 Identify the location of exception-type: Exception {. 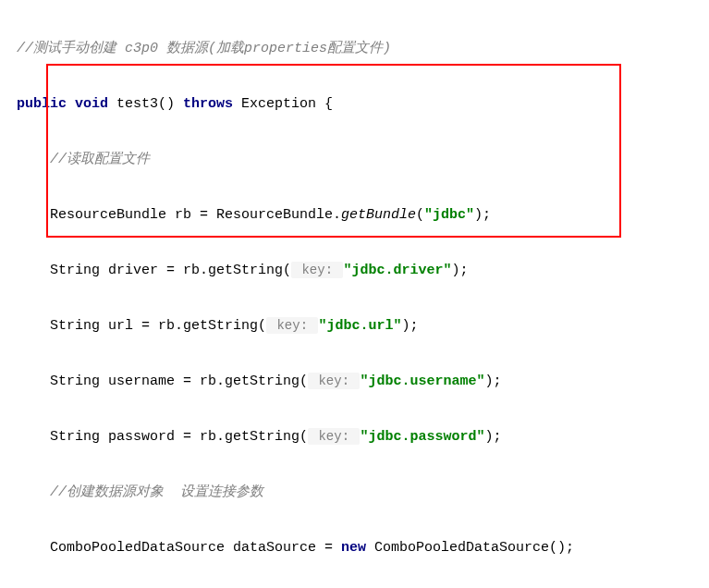
(283, 104).